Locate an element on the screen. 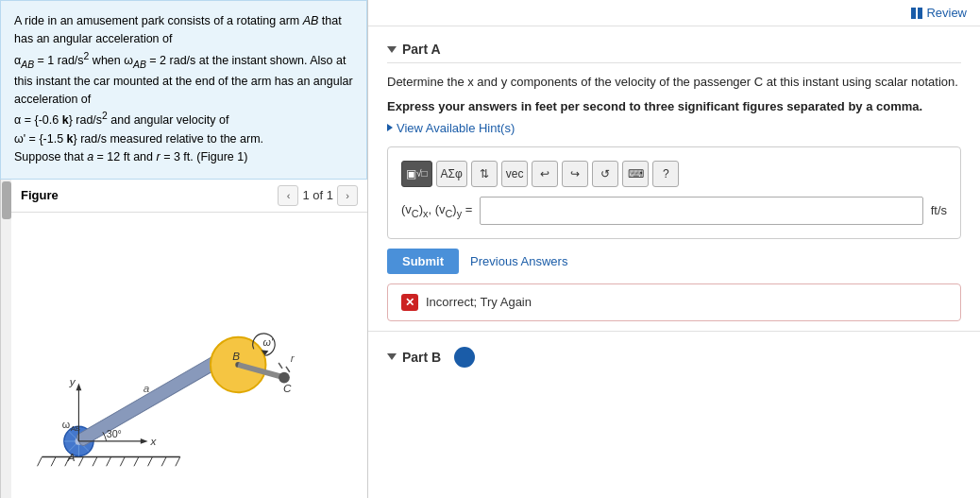 The image size is (980, 498). incorrect-box: ✕ Incorrect; Try Again is located at coordinates (674, 302).